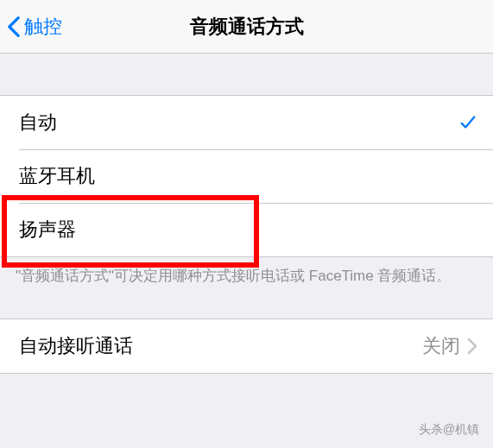 The width and height of the screenshot is (493, 448). I want to click on back-button: 触控, so click(31, 27).